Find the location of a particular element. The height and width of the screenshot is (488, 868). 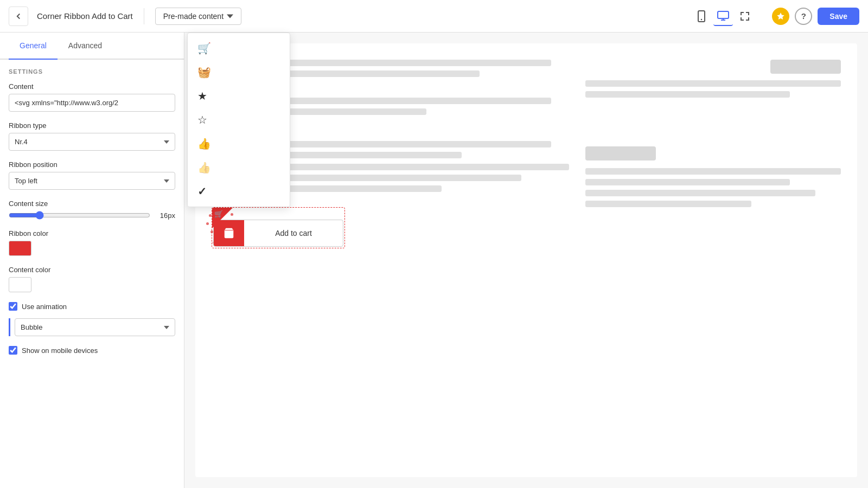

settings-label: SETTINGS is located at coordinates (92, 72).